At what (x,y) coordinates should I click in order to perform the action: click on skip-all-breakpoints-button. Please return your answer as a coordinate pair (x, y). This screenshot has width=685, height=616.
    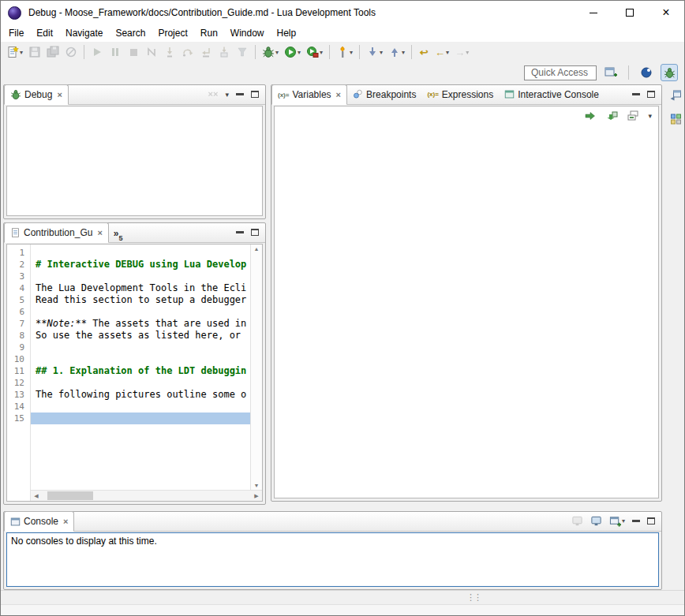
    Looking at the image, I should click on (71, 52).